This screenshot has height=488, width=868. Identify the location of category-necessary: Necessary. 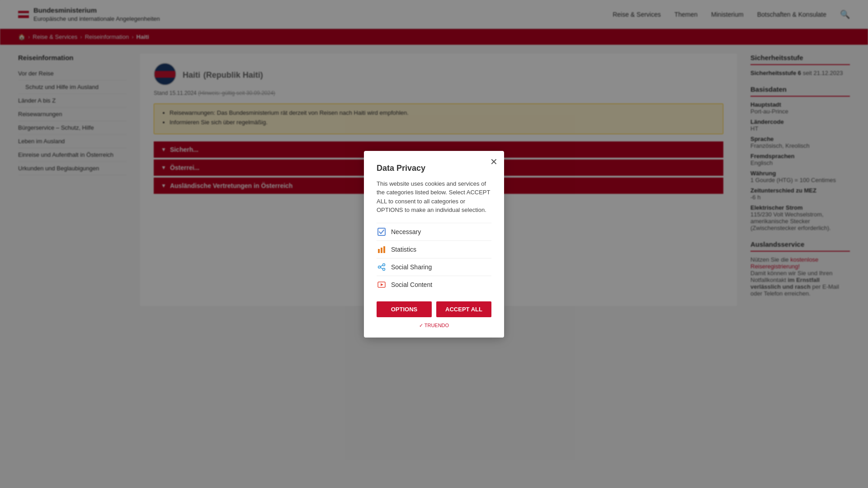
(434, 231).